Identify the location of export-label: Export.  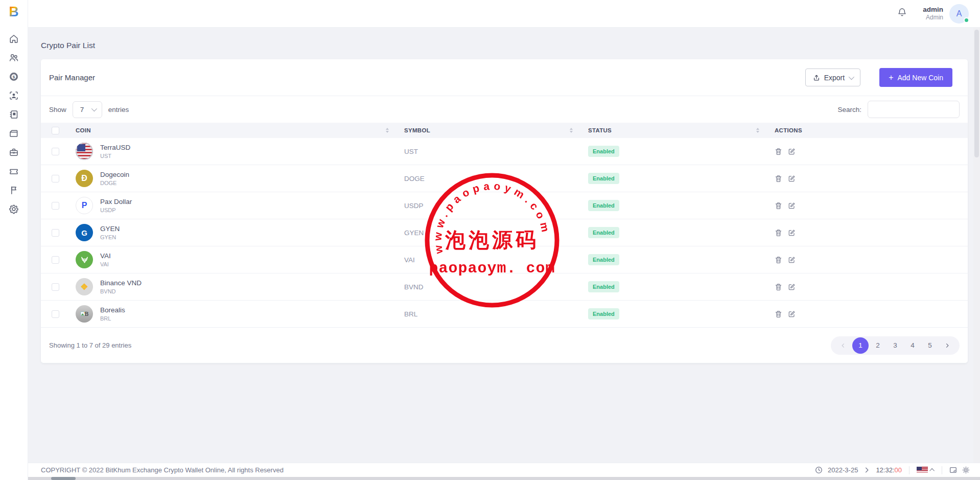
(834, 78).